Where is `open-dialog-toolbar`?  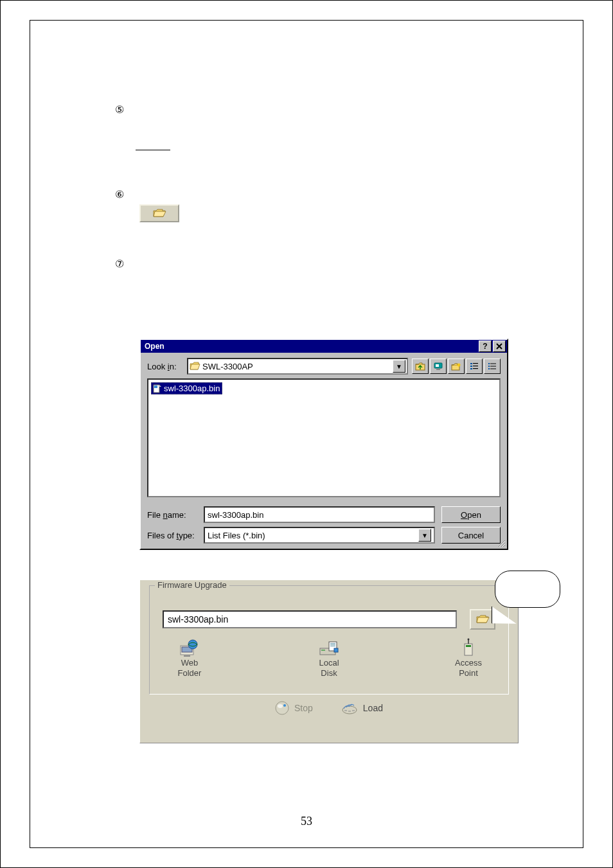
open-dialog-toolbar is located at coordinates (456, 366).